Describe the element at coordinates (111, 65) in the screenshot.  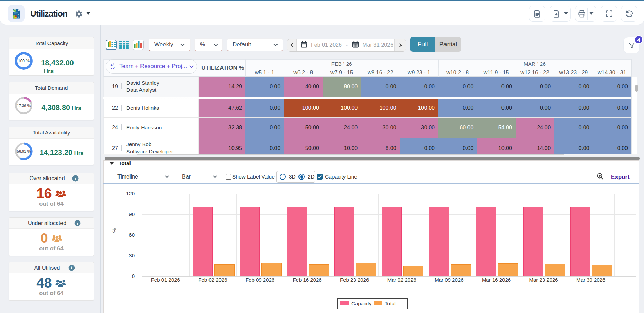
I see `svg-text: A` at that location.